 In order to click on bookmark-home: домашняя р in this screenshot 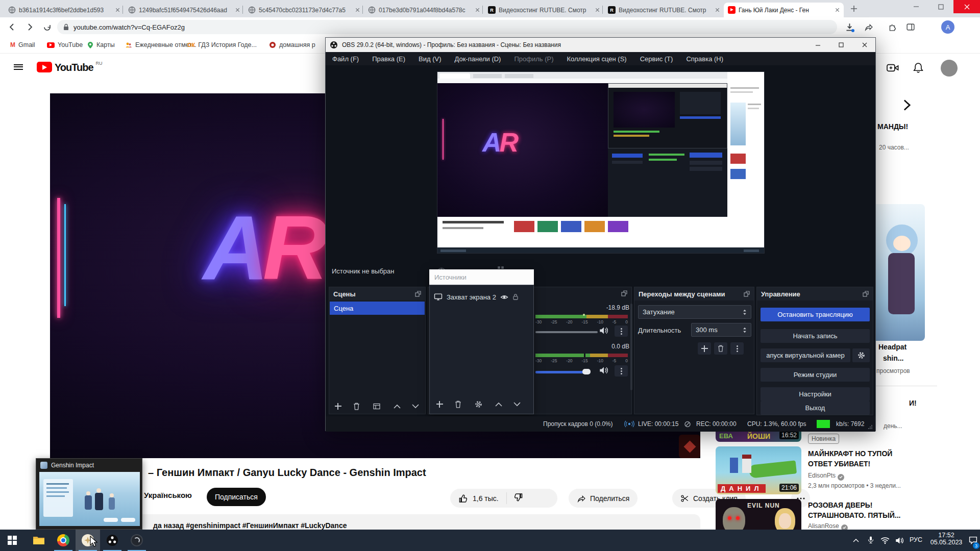, I will do `click(292, 45)`.